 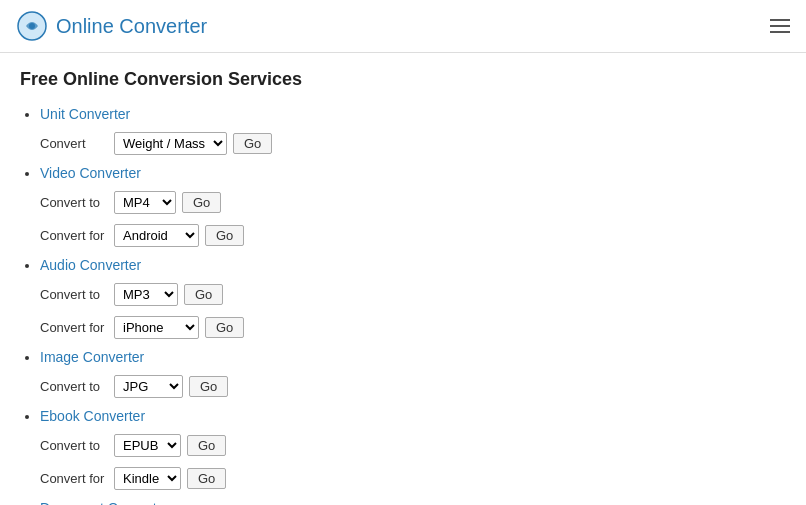 I want to click on go-button-ebook-0: Go, so click(x=206, y=446).